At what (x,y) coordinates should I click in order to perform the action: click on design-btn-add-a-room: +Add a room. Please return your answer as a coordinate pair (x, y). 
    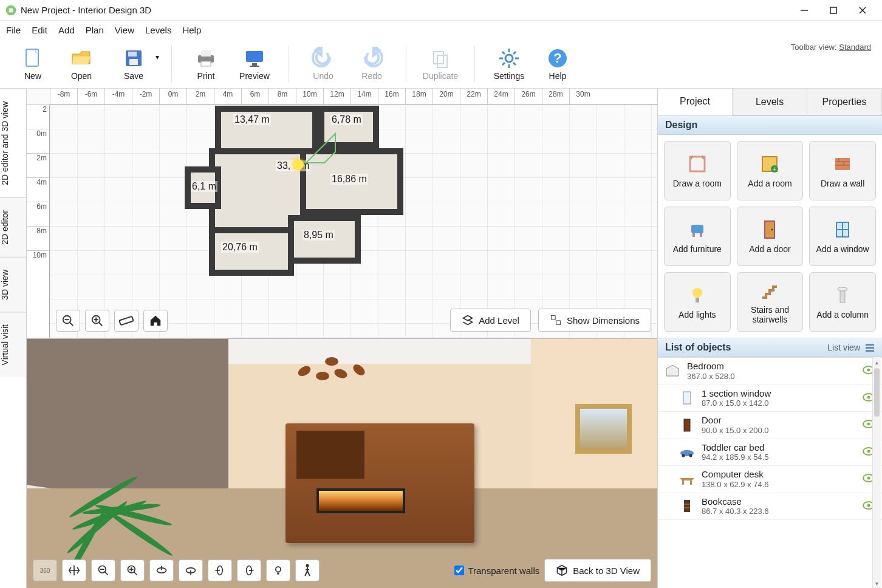
    Looking at the image, I should click on (770, 171).